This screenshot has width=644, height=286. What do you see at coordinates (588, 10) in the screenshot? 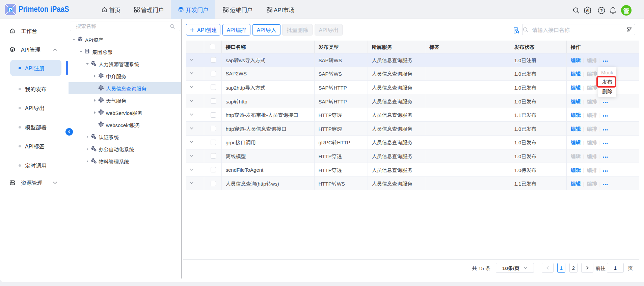
I see `svg-text: AI` at bounding box center [588, 10].